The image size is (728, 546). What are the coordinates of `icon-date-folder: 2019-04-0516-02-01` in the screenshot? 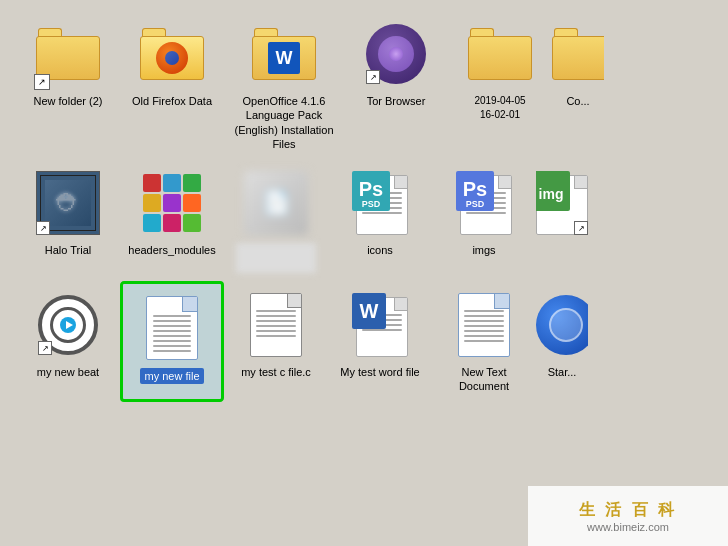 It's located at (500, 84).